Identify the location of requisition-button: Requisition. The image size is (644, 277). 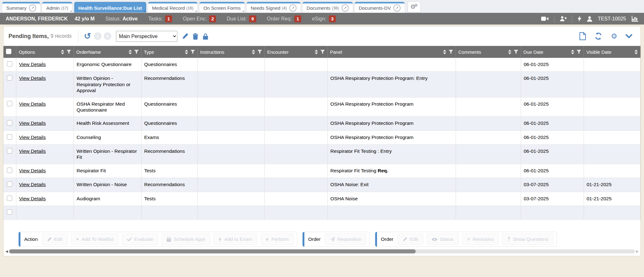
(346, 239).